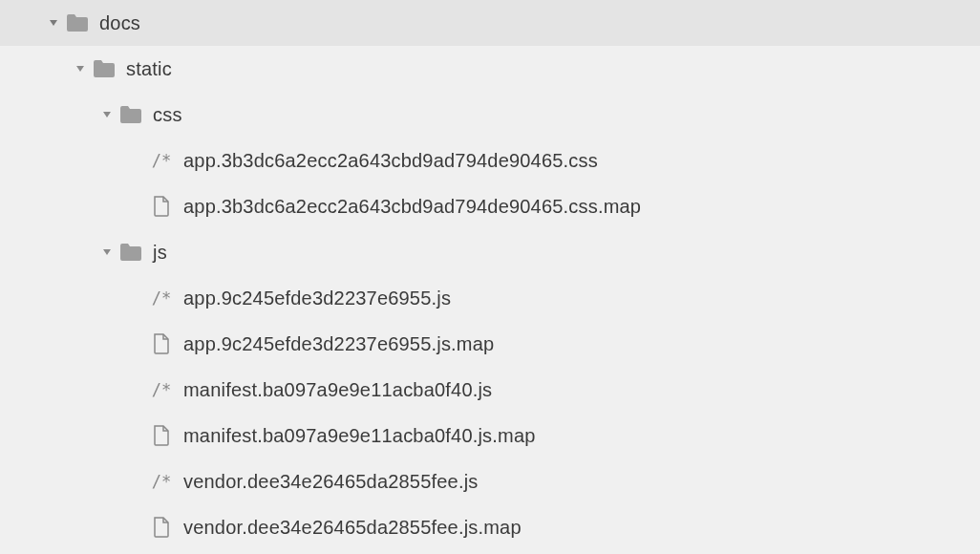  What do you see at coordinates (168, 115) in the screenshot?
I see `folder-label: css` at bounding box center [168, 115].